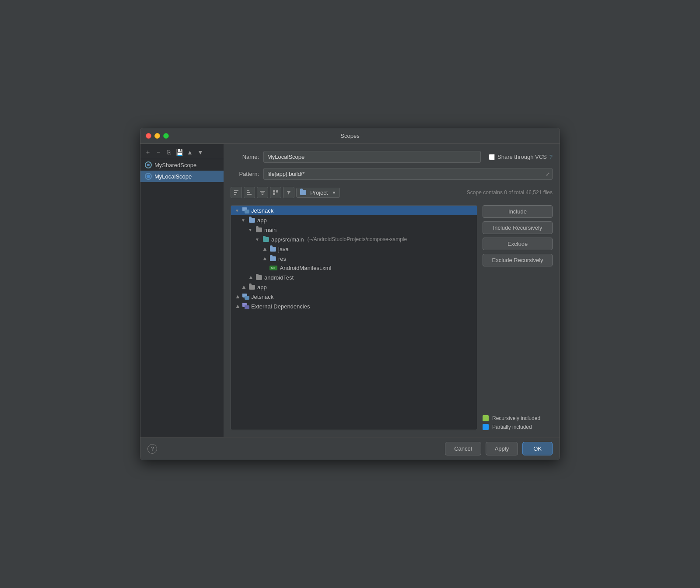 Image resolution: width=700 pixels, height=588 pixels. I want to click on tree-node-jetsnack-root: ▼ Jetsnack, so click(354, 210).